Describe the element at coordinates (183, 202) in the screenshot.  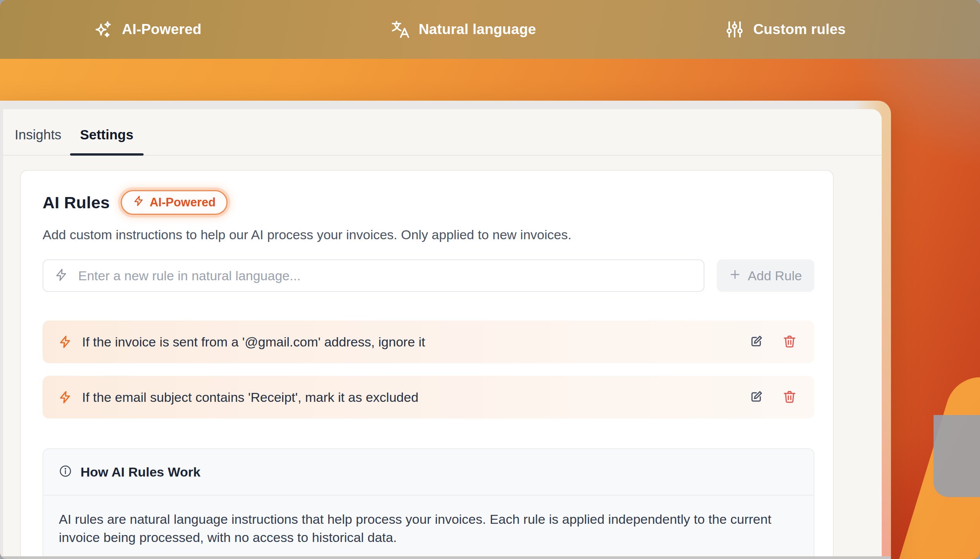
I see `badge-label: AI-Powered` at that location.